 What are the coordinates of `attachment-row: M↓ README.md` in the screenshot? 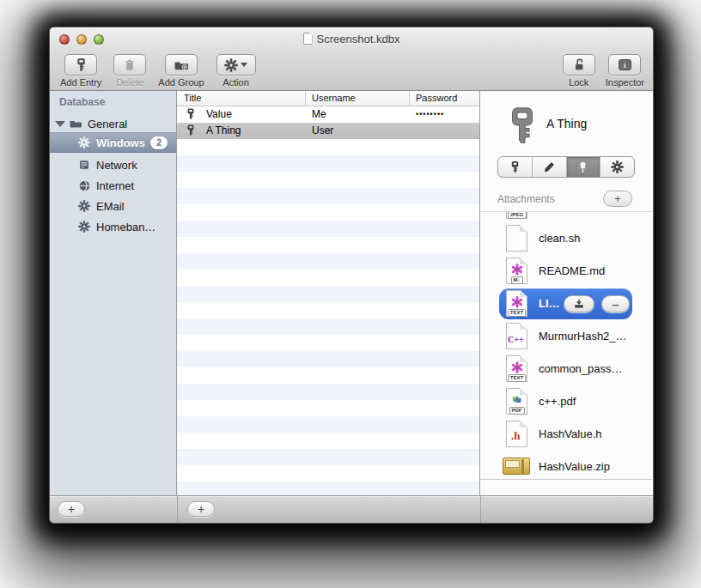 It's located at (566, 271).